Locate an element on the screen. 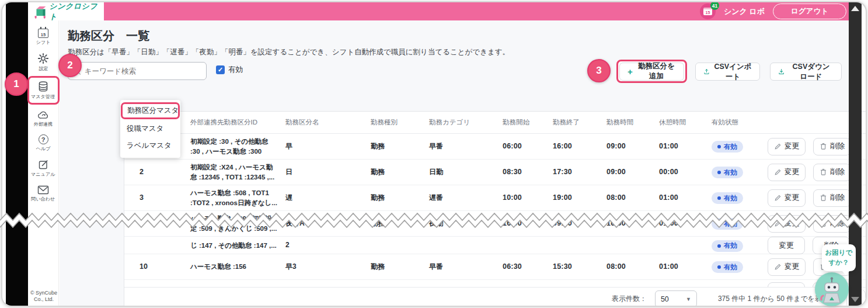 The height and width of the screenshot is (308, 868). pagination-range-text: 375 件中 1 件から 50 件までを表示 is located at coordinates (773, 299).